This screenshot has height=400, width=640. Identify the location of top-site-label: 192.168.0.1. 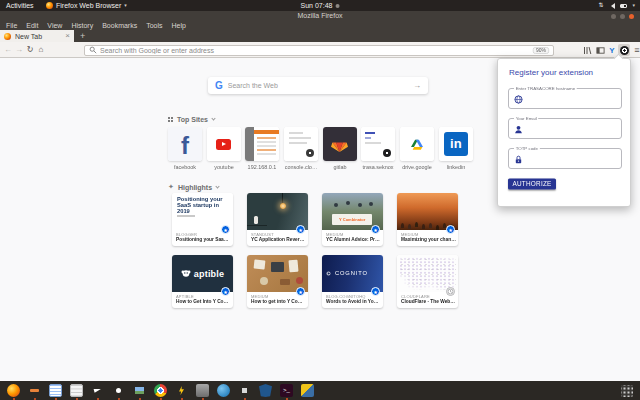
(262, 167).